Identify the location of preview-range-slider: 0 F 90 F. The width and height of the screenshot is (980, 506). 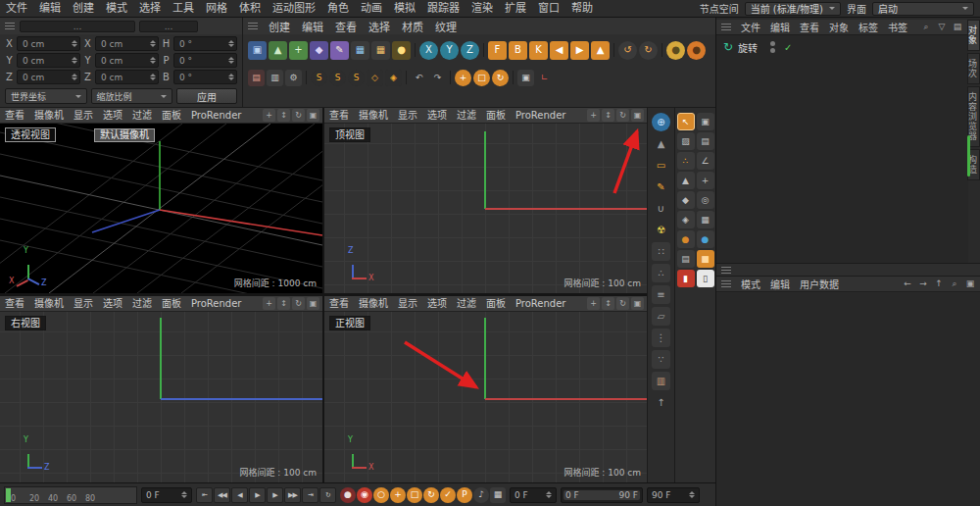
(602, 495).